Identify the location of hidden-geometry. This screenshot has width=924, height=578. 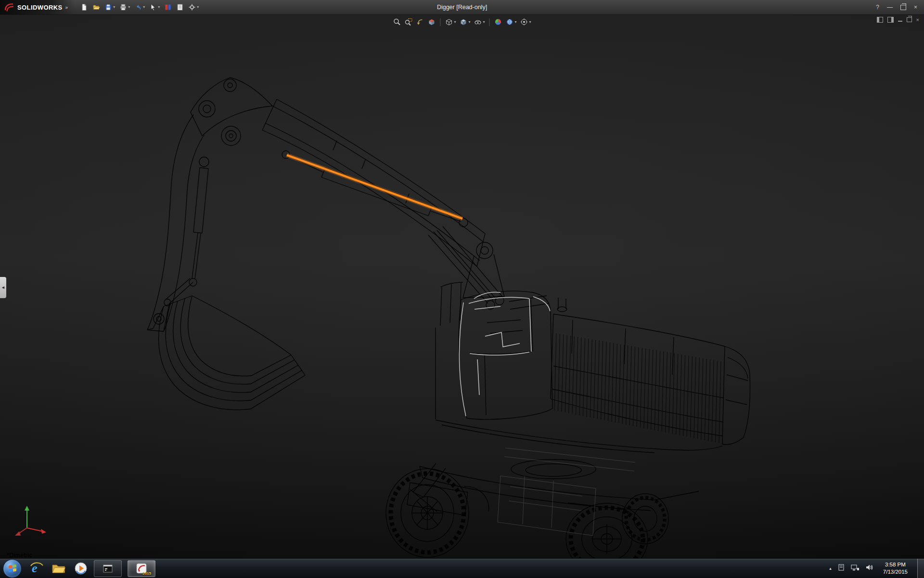
(566, 492).